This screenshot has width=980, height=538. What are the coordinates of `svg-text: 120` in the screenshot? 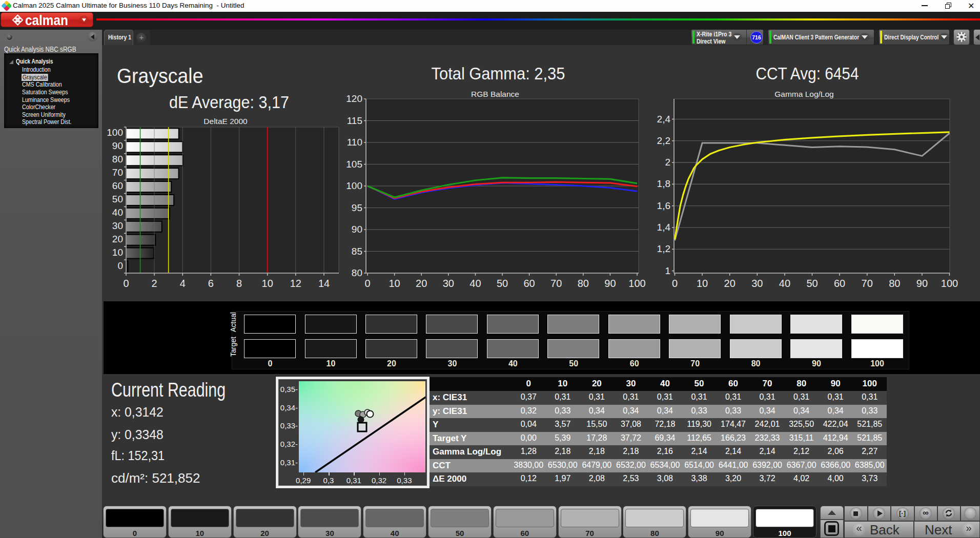 It's located at (354, 98).